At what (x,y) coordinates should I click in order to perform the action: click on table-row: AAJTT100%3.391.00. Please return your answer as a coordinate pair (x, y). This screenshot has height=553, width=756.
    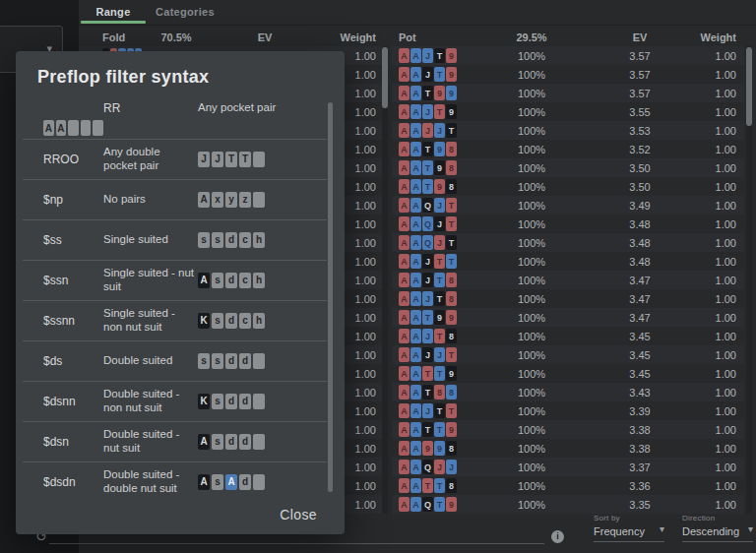
    Looking at the image, I should click on (568, 411).